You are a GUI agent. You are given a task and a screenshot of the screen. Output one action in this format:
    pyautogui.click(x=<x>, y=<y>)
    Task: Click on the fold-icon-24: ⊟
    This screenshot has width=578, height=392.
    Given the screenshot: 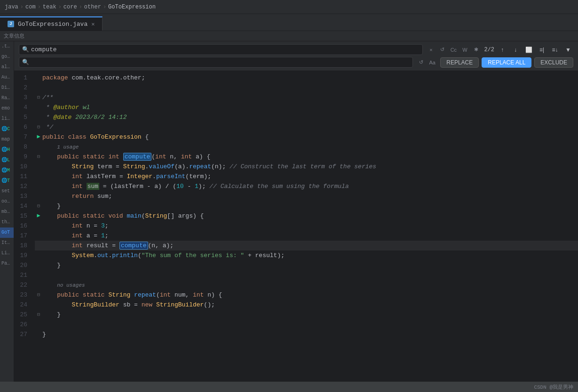 What is the action you would take?
    pyautogui.click(x=39, y=315)
    